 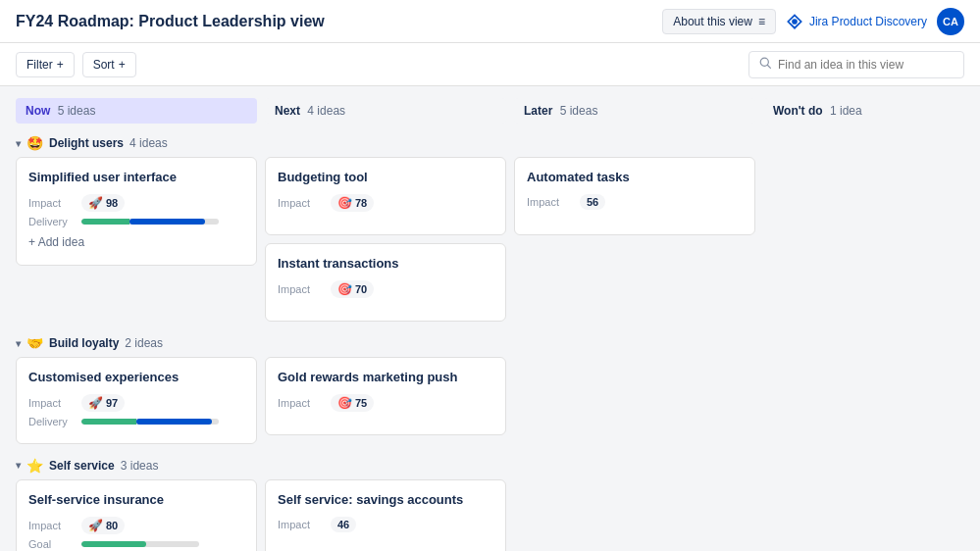 I want to click on filter-plus-icon: +, so click(x=61, y=65).